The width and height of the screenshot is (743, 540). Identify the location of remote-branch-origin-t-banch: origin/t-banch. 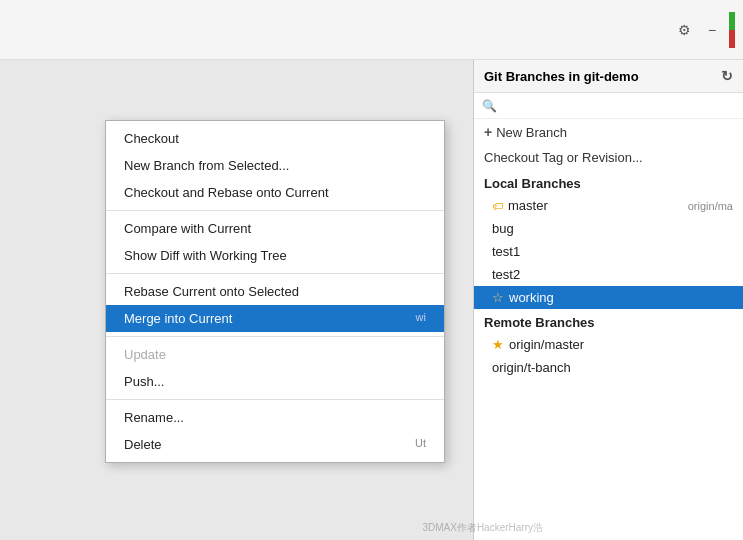
(608, 368).